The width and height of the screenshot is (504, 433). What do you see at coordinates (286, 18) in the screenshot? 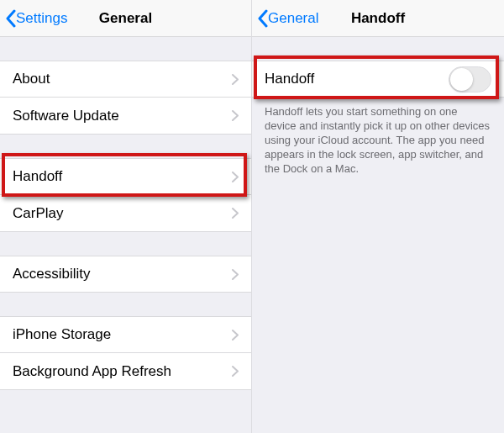
I see `back-button: General` at bounding box center [286, 18].